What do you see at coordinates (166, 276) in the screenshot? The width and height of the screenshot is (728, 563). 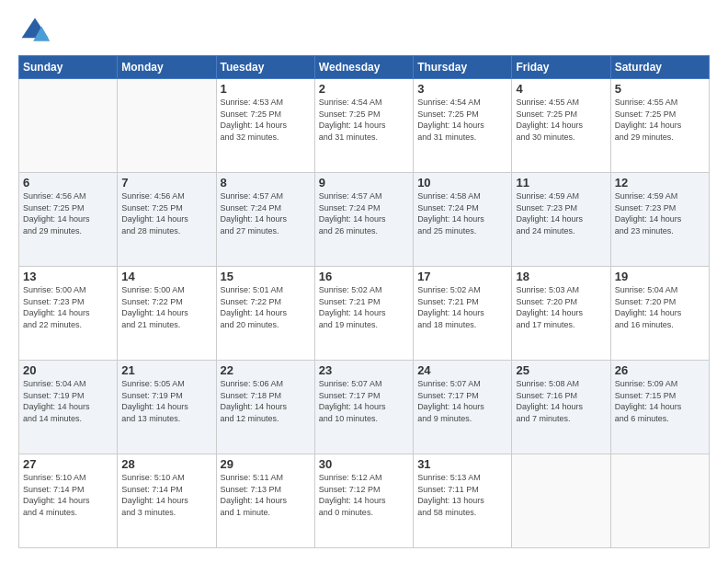 I see `day-number: 14` at bounding box center [166, 276].